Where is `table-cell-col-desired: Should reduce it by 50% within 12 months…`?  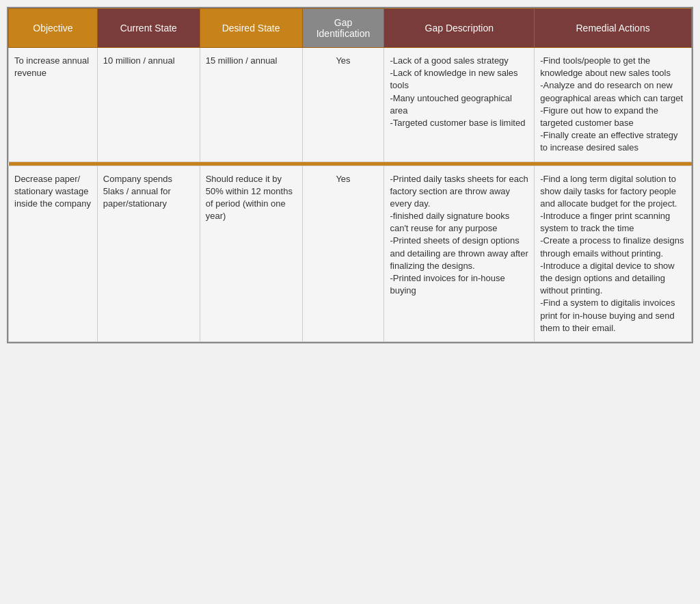 table-cell-col-desired: Should reduce it by 50% within 12 months… is located at coordinates (251, 253).